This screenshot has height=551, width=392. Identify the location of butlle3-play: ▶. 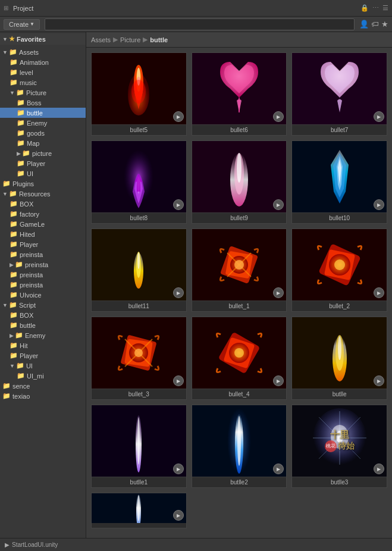
(379, 469).